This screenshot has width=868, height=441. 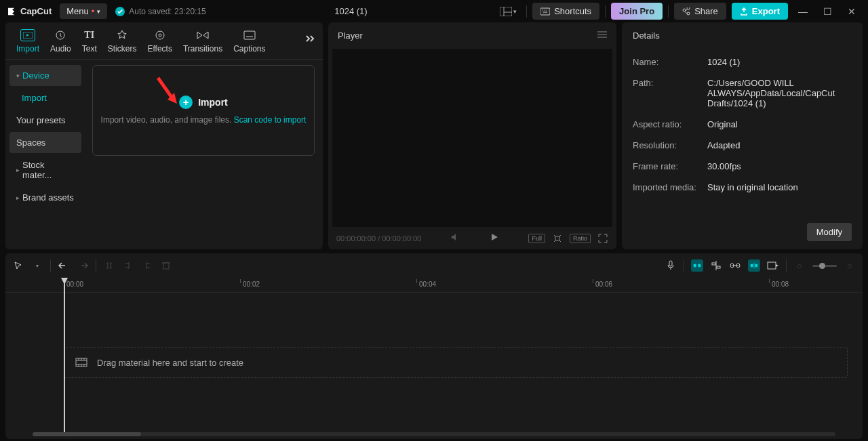 What do you see at coordinates (780, 187) in the screenshot?
I see `detail-value: Stay in original location` at bounding box center [780, 187].